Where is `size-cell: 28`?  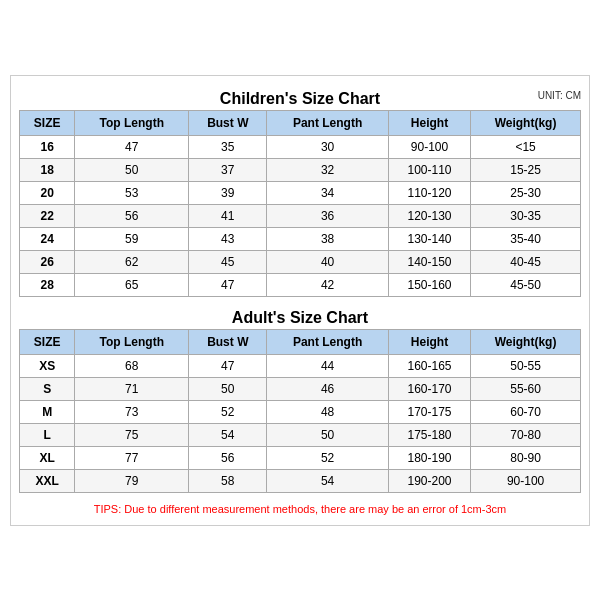
size-cell: 28 is located at coordinates (48, 284).